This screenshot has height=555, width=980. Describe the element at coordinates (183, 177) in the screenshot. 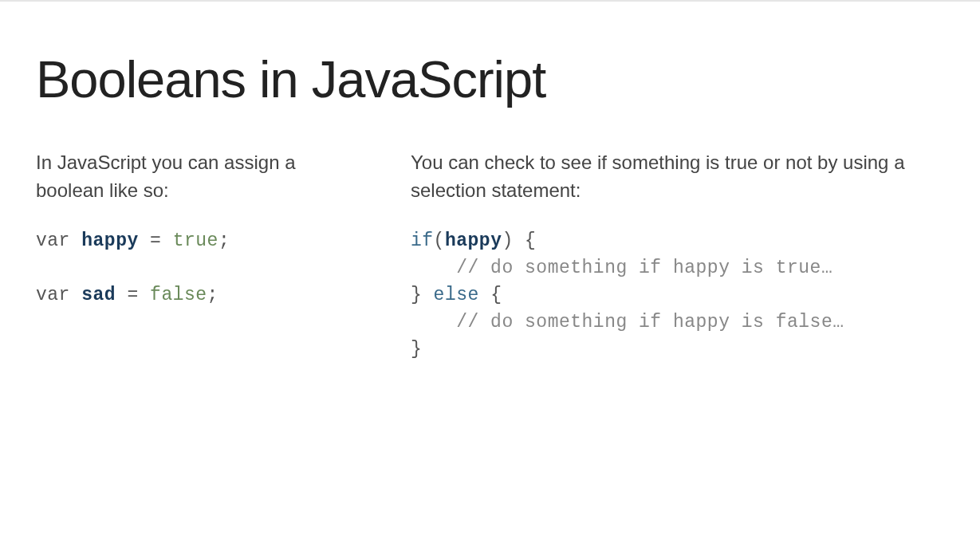

I see `left-intro-text: In JavaScript you can assign a boolean l…` at that location.